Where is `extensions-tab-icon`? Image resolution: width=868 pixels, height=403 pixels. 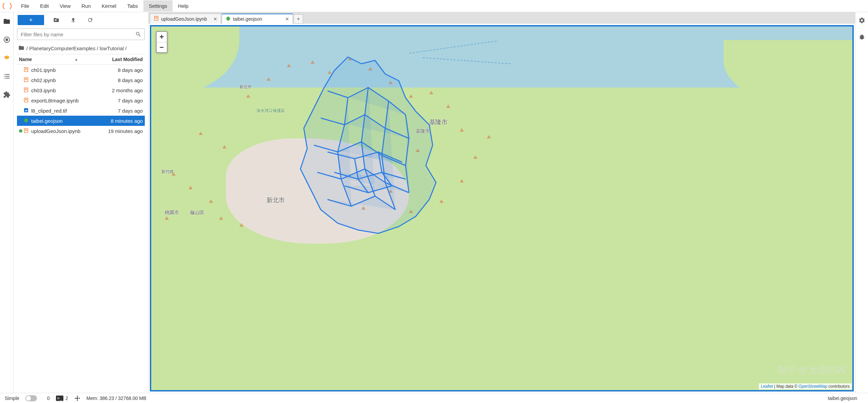 extensions-tab-icon is located at coordinates (7, 95).